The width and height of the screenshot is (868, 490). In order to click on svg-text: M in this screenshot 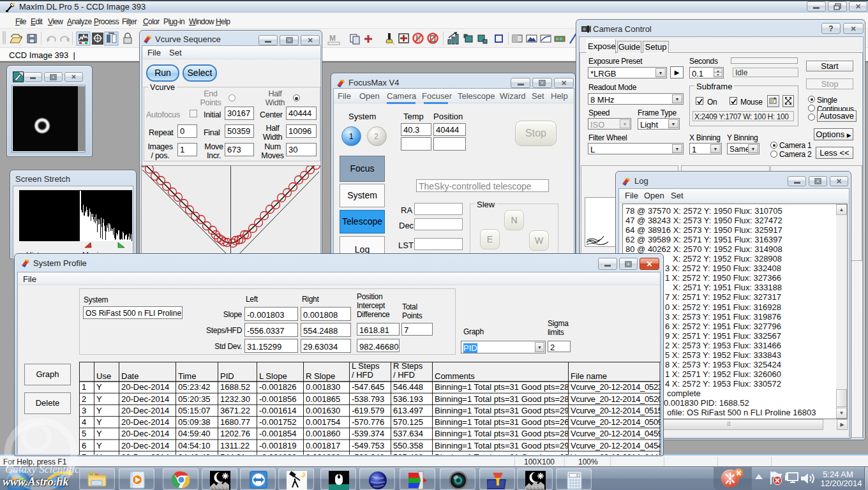, I will do `click(333, 38)`.